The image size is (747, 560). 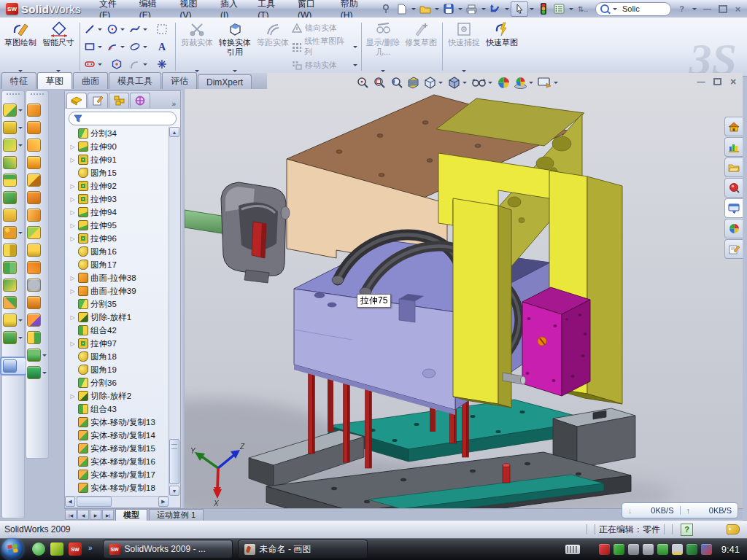 I want to click on move-body-icon, so click(x=13, y=303).